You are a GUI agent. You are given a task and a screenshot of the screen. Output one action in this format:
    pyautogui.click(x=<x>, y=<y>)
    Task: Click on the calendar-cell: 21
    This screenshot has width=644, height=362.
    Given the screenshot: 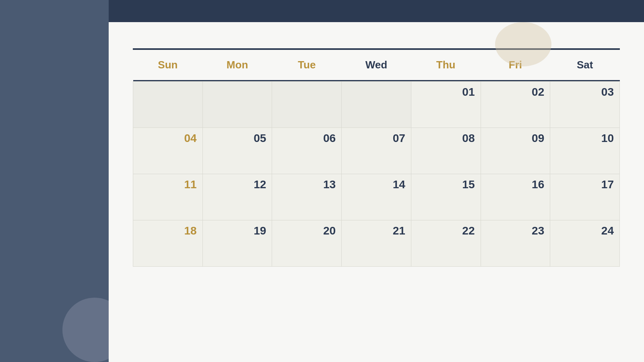 What is the action you would take?
    pyautogui.click(x=377, y=243)
    